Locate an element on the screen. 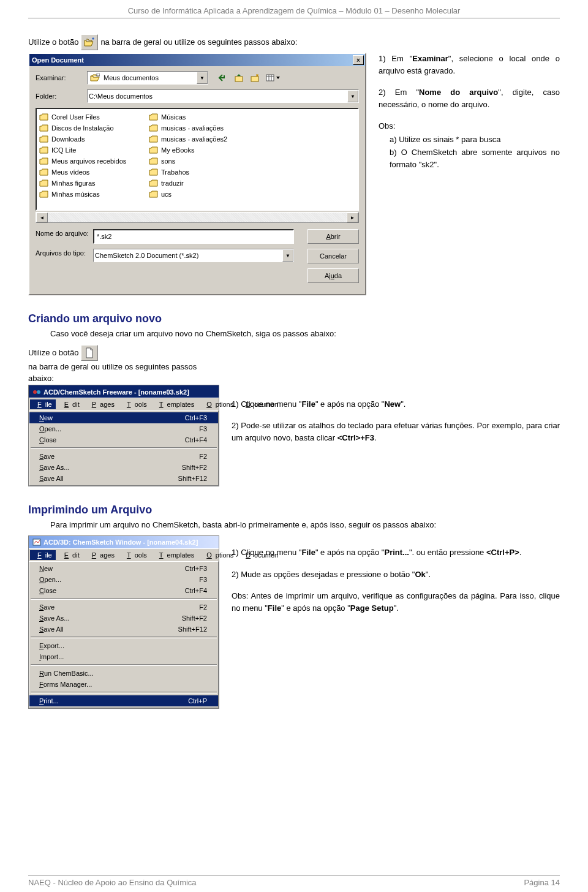  file-label: Corel User Files is located at coordinates (76, 117).